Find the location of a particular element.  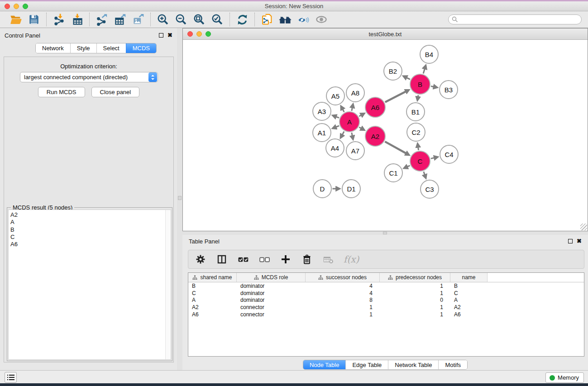

refresh-layout-button is located at coordinates (242, 19).